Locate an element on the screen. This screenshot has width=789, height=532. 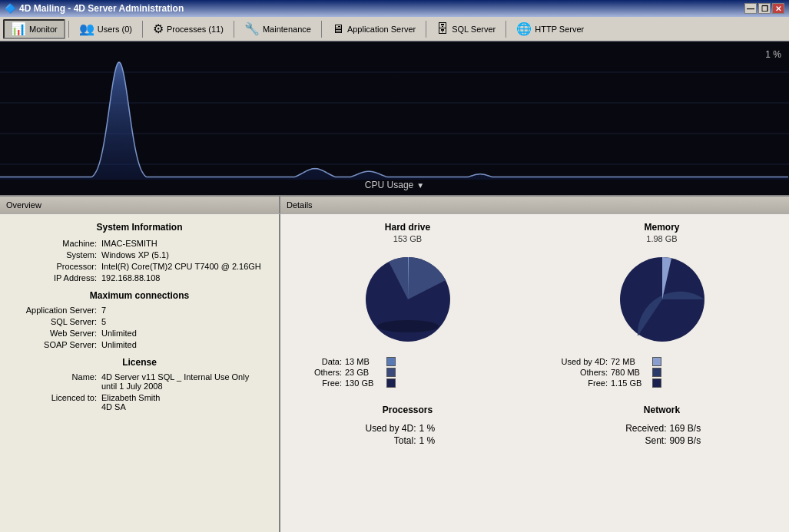
sql-icon: 🗄 is located at coordinates (443, 29).